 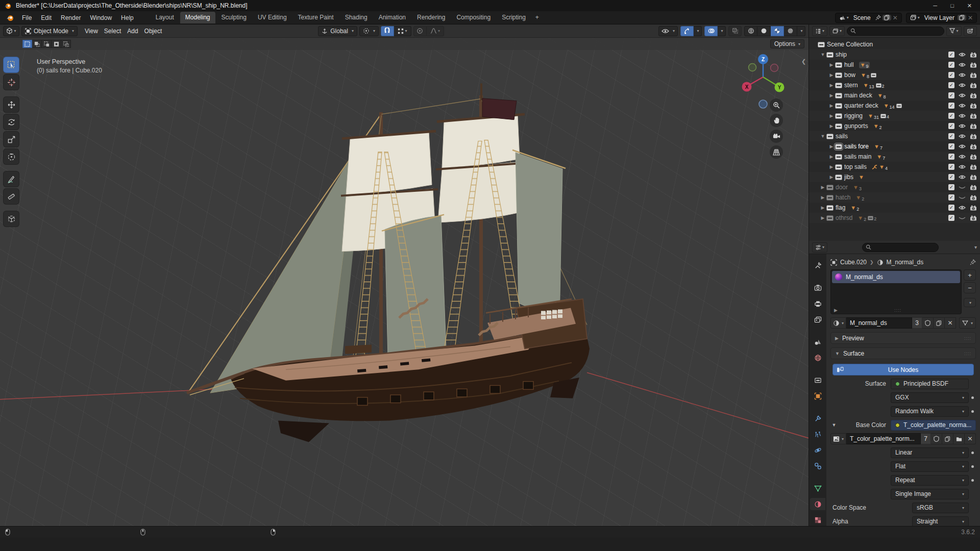 I want to click on hide-viewport-icon-closed, so click(x=962, y=187).